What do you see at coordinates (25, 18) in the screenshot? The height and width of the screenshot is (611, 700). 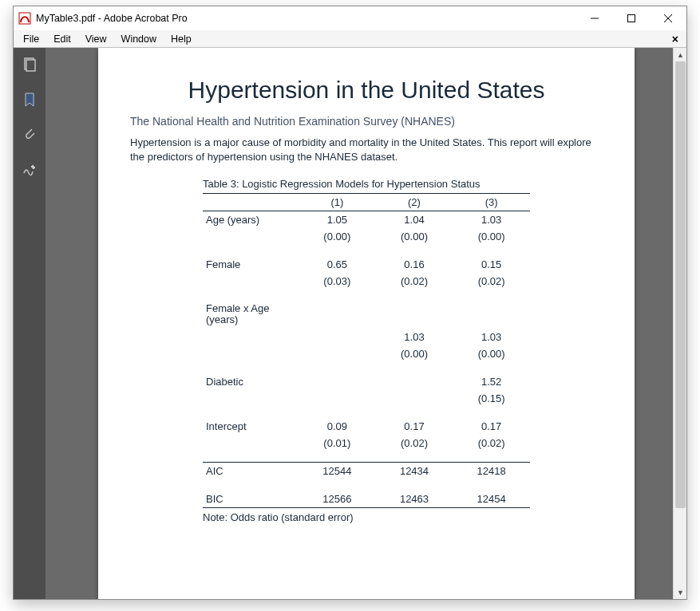 I see `acrobat-app-icon` at bounding box center [25, 18].